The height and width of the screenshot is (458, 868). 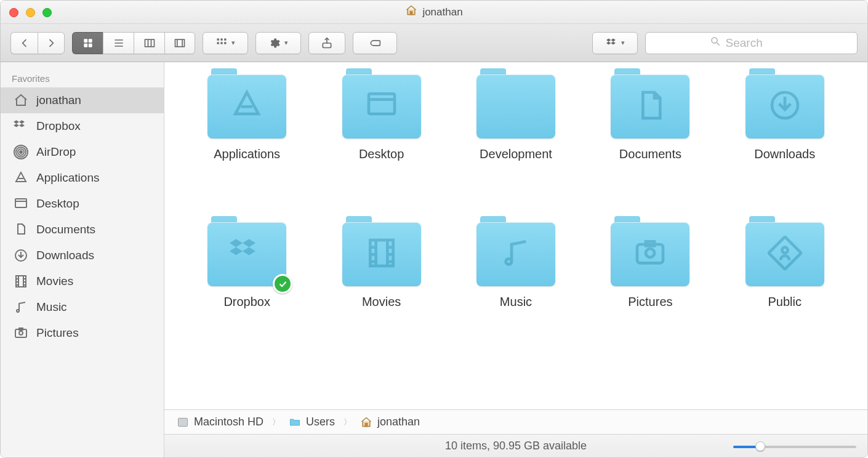 I want to click on sidebar-item-label: Applications, so click(x=68, y=178).